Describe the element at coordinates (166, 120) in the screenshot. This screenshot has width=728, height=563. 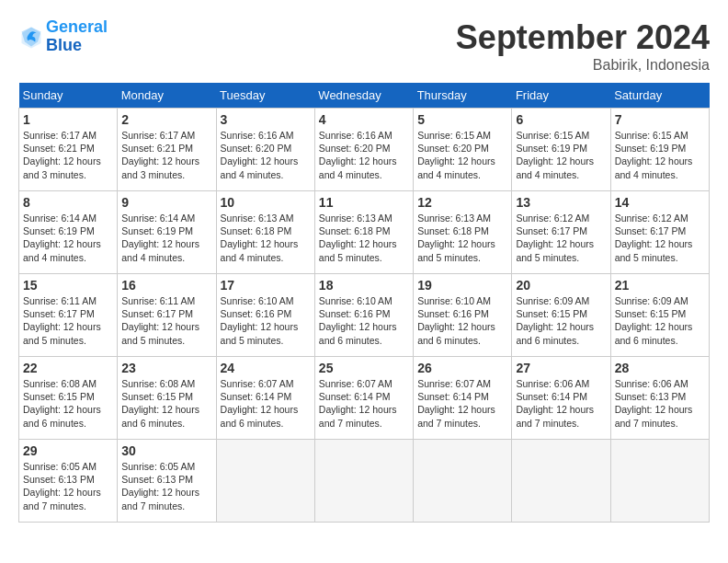
I see `day-number: 2` at that location.